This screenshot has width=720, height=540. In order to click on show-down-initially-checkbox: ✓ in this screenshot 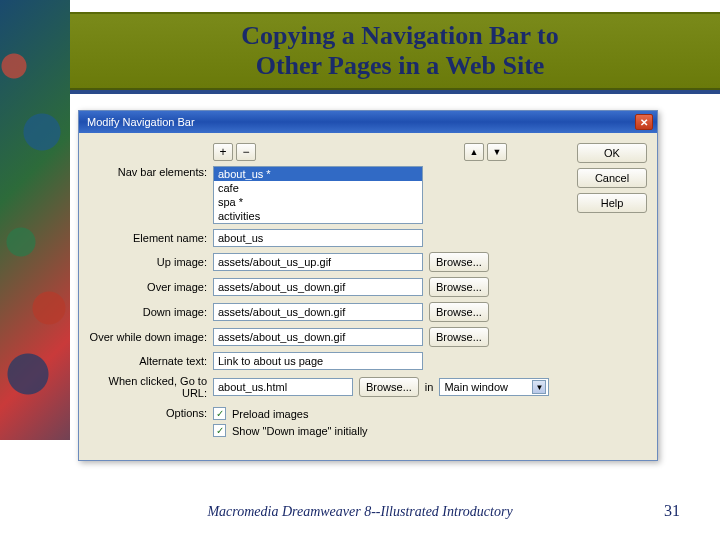, I will do `click(220, 430)`.